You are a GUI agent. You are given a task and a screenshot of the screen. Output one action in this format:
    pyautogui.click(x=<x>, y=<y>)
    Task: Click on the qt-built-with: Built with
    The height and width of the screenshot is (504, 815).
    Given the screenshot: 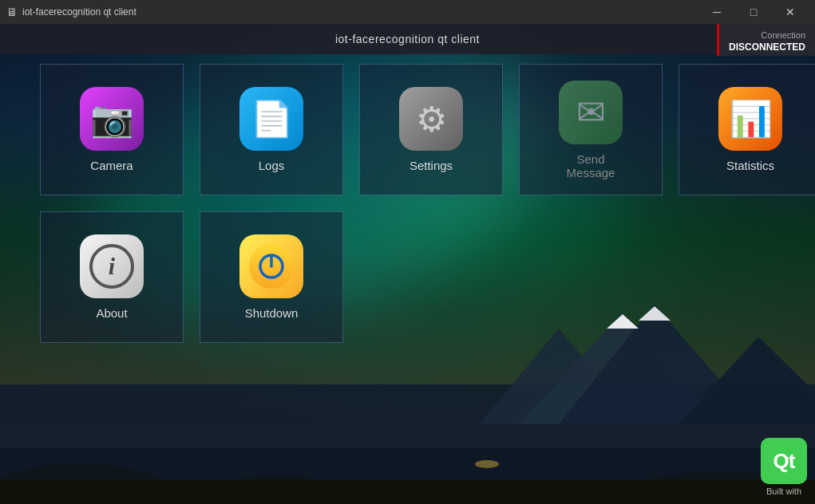 What is the action you would take?
    pyautogui.click(x=784, y=491)
    